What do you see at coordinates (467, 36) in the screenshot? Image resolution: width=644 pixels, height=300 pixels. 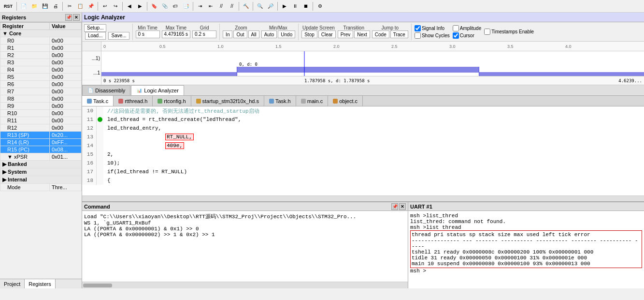 I see `cursor-check: Cursor` at bounding box center [467, 36].